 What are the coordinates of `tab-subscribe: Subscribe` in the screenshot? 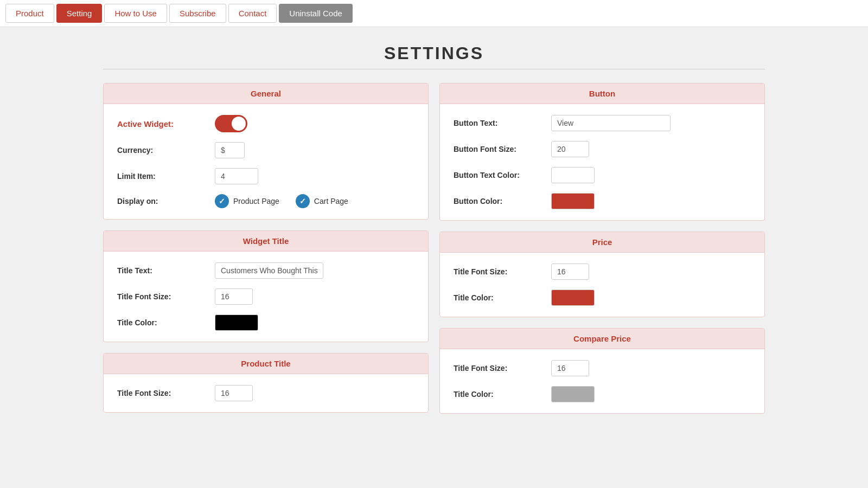 It's located at (197, 13).